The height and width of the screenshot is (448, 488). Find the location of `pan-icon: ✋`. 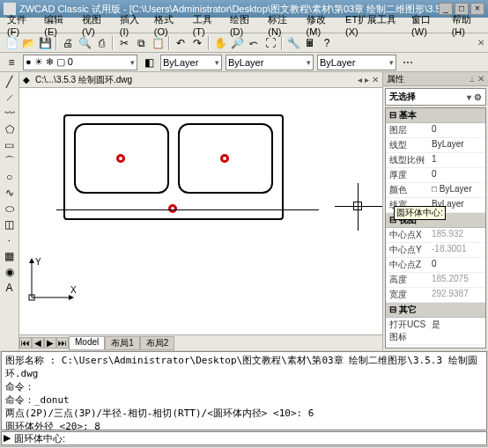

pan-icon: ✋ is located at coordinates (220, 43).